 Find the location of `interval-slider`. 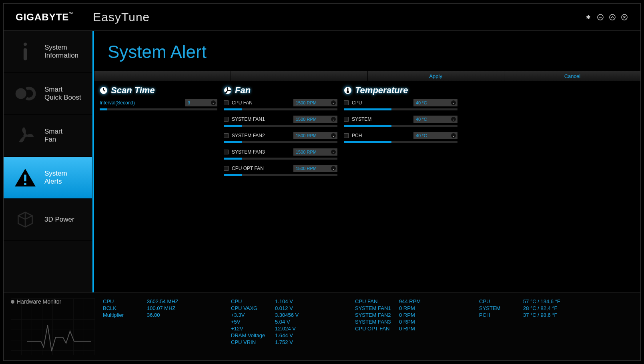

interval-slider is located at coordinates (158, 110).